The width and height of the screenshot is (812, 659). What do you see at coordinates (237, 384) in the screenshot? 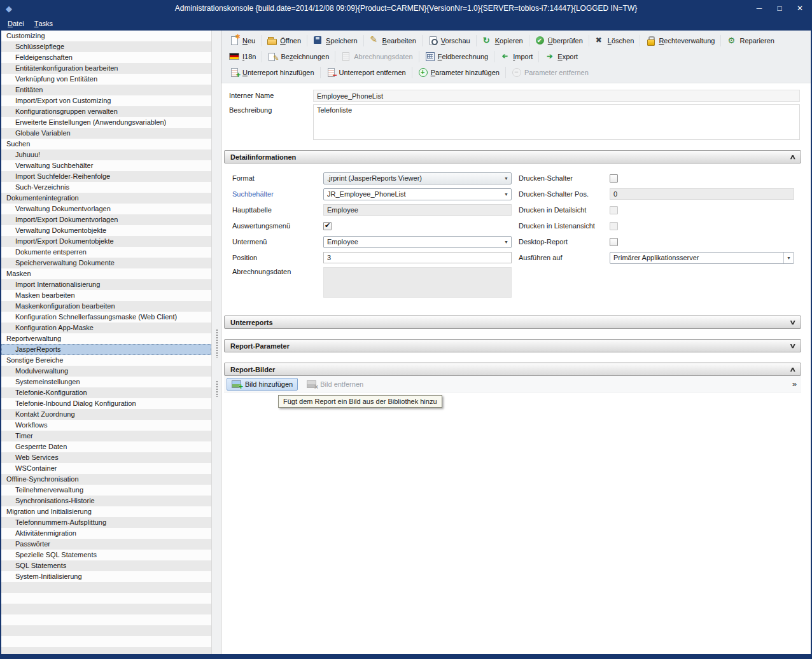
I see `add-image-icon` at bounding box center [237, 384].